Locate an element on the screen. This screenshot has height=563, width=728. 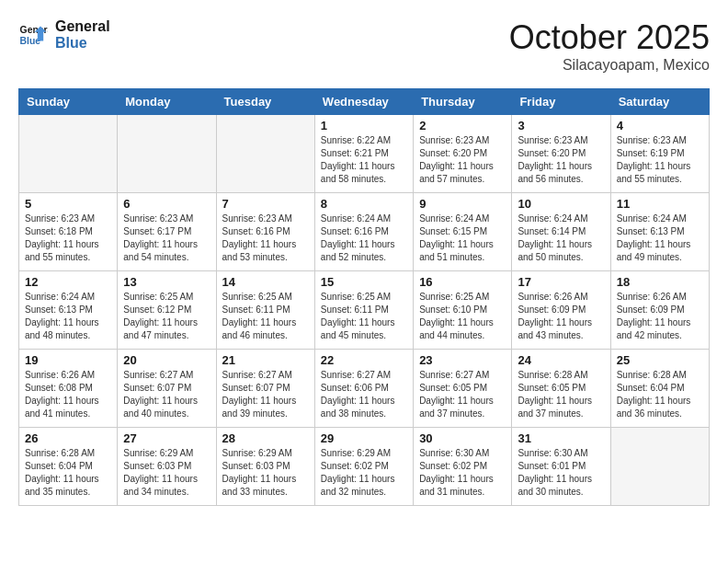
day-cell: 4Sunrise: 6:23 AM Sunset: 6:19 PM Daylig… is located at coordinates (660, 155).